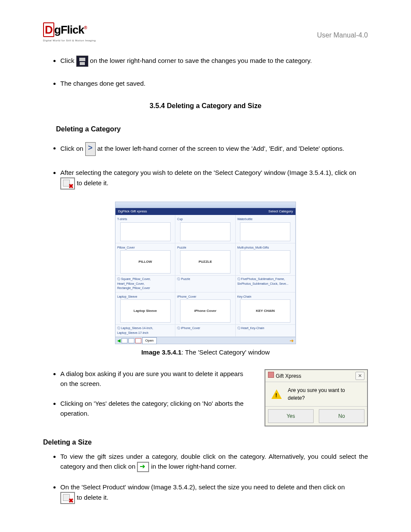 This screenshot has width=411, height=532. Describe the element at coordinates (316, 394) in the screenshot. I see `dialog-body: Are you sure you want to delete?` at that location.